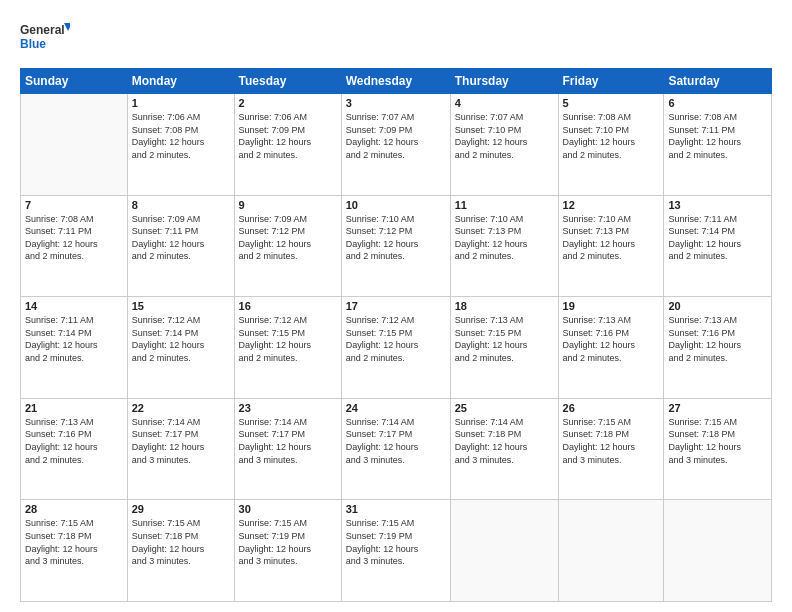 This screenshot has width=792, height=612. Describe the element at coordinates (181, 509) in the screenshot. I see `day-number: 29` at that location.